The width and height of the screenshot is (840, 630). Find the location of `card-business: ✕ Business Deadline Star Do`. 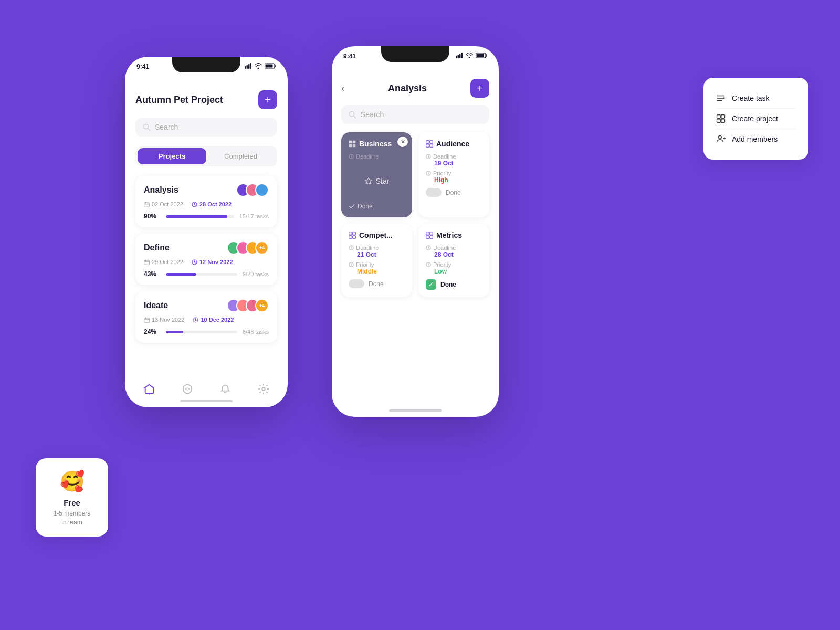

card-business: ✕ Business Deadline Star Do is located at coordinates (377, 175).